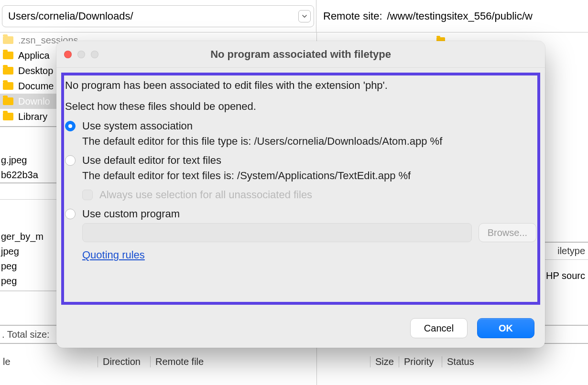 The height and width of the screenshot is (385, 588). Describe the element at coordinates (305, 16) in the screenshot. I see `chevron-down-icon` at that location.